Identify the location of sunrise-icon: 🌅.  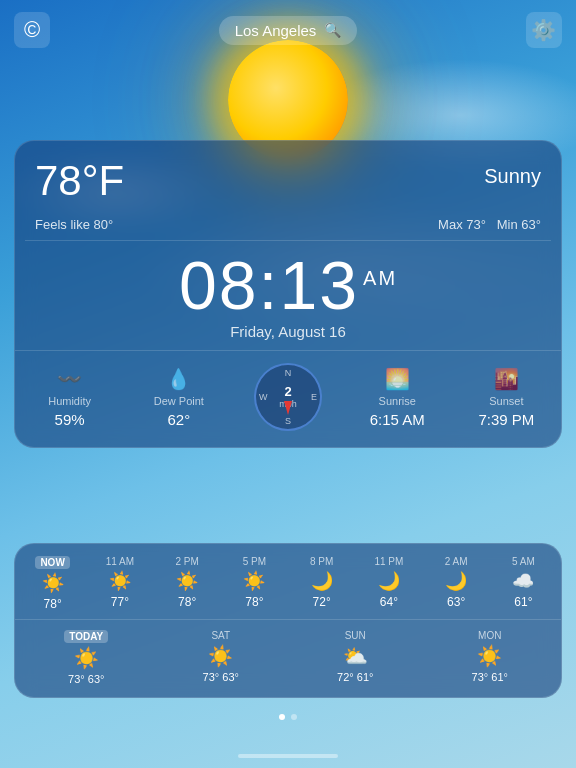
(398, 379).